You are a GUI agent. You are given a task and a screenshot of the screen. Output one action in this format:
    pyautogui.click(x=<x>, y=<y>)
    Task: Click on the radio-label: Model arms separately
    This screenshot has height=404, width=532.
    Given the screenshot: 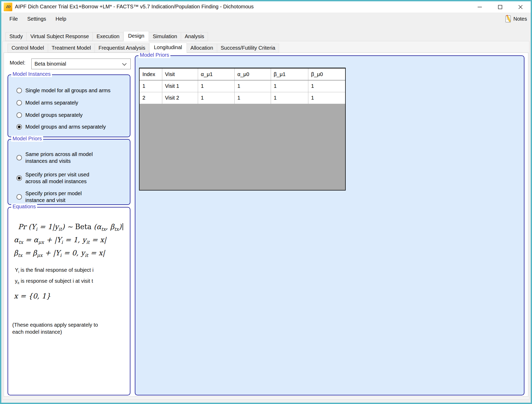 What is the action you would take?
    pyautogui.click(x=52, y=103)
    